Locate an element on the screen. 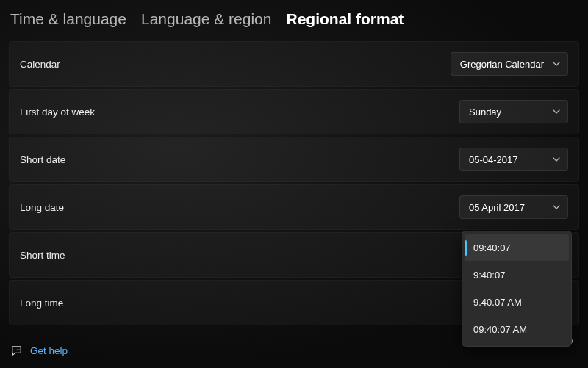 The width and height of the screenshot is (588, 368). select-value: 05 April 2017 is located at coordinates (497, 207).